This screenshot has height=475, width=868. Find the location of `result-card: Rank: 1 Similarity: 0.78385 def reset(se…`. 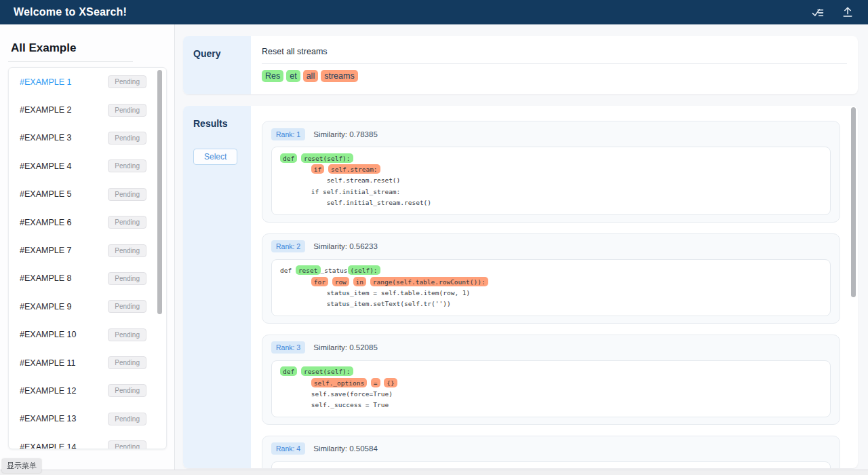

result-card: Rank: 1 Similarity: 0.78385 def reset(se… is located at coordinates (551, 172).